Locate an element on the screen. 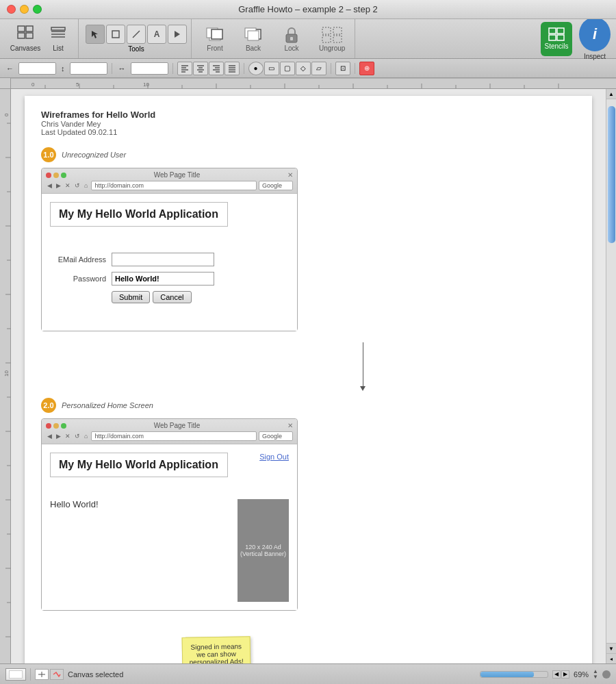  round-rect-btn: ▢ is located at coordinates (287, 68).